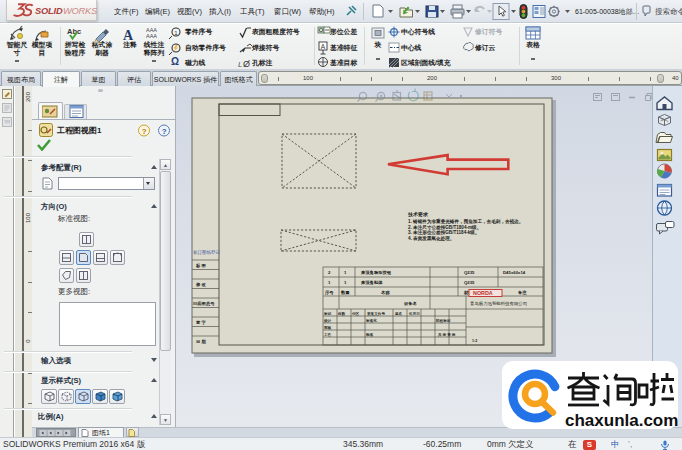 Image resolution: width=682 pixels, height=450 pixels. I want to click on svg-text: NORDA, so click(483, 293).